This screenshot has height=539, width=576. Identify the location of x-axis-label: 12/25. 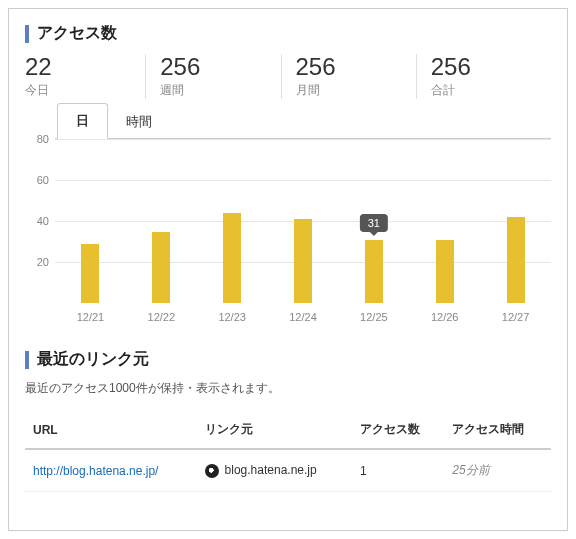
(374, 317).